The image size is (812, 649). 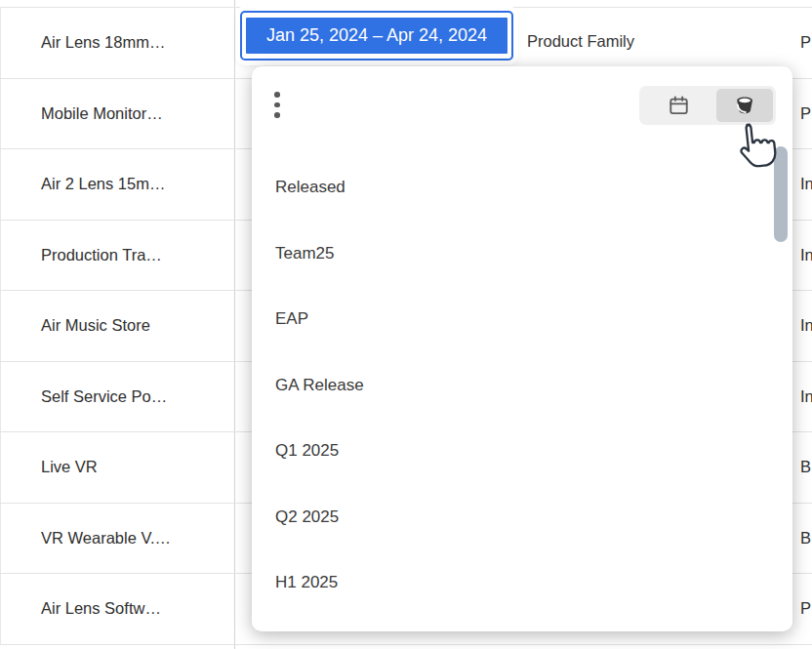 I want to click on feature-name-cell: Air Lens Softw…, so click(x=102, y=609).